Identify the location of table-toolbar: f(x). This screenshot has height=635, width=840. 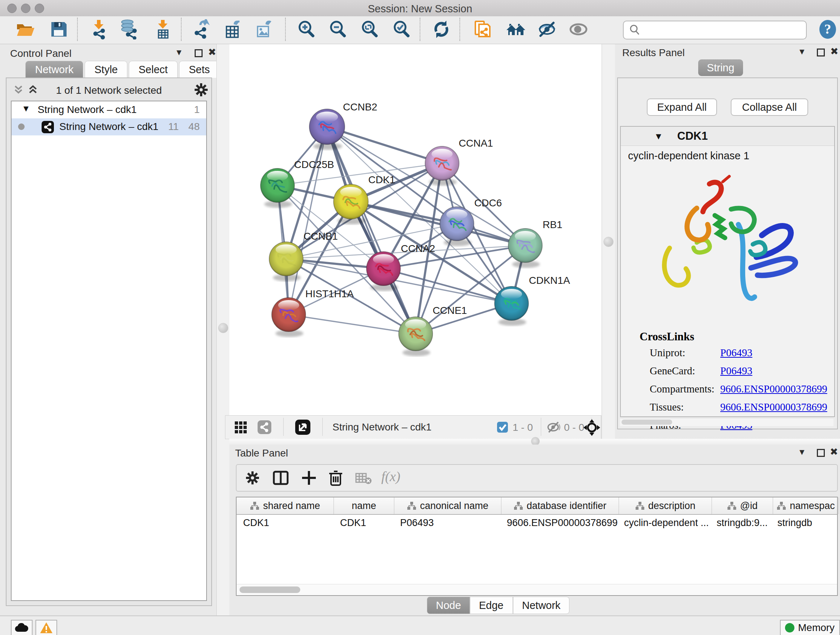
(537, 478).